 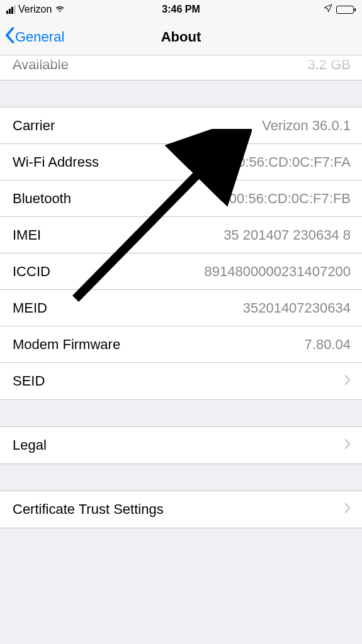 I want to click on row-seid: SEID, so click(x=181, y=381).